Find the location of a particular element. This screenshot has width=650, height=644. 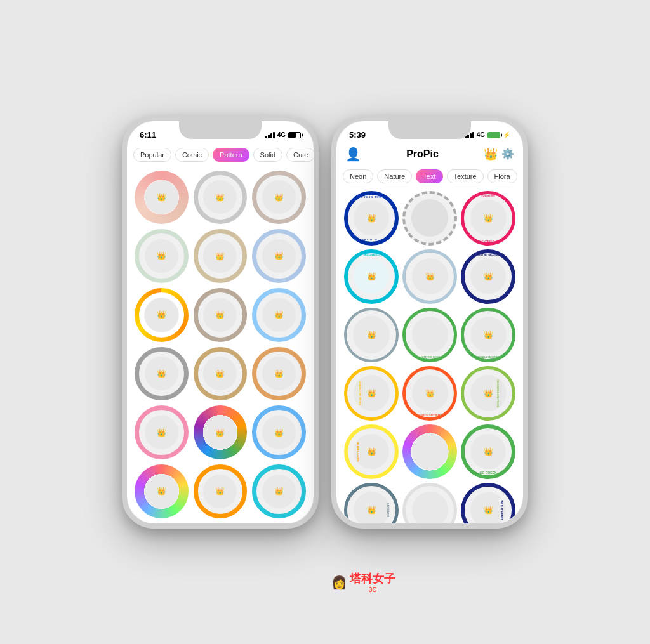

frame-getting-vaccinated: I'M GETTING VACCINATED 👑 is located at coordinates (488, 277).